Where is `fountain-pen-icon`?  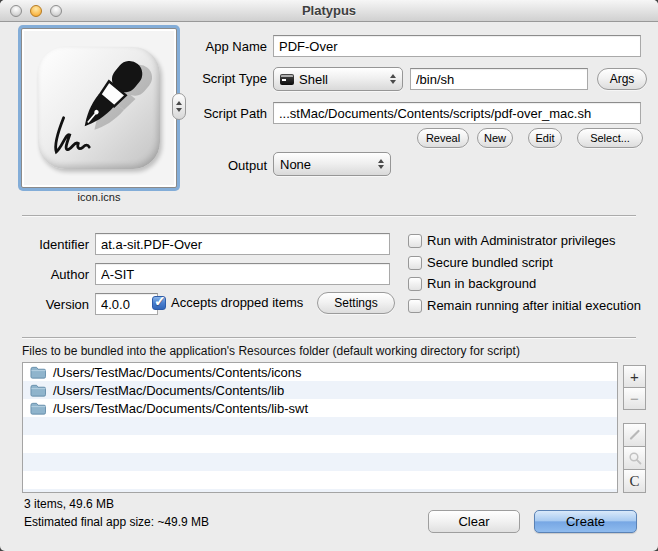 fountain-pen-icon is located at coordinates (99, 108).